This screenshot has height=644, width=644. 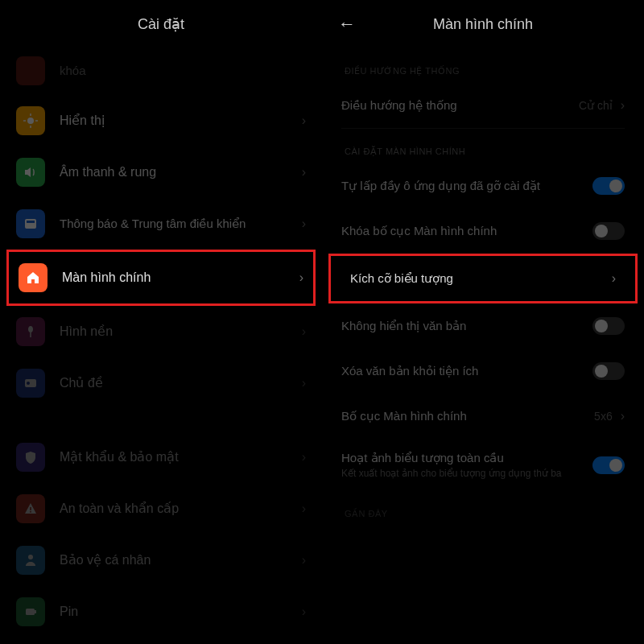 I want to click on settings-row-sun: Hiển thị›, so click(x=161, y=121).